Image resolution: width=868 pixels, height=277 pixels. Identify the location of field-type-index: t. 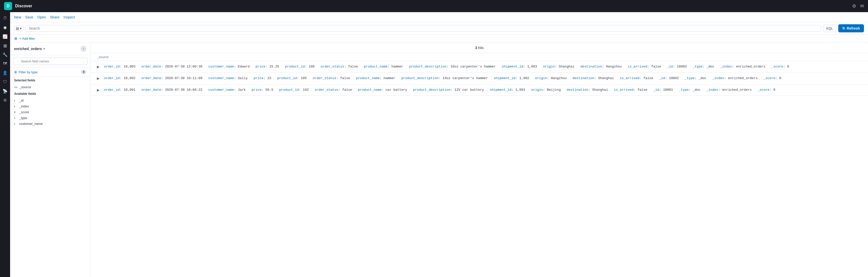
(16, 107).